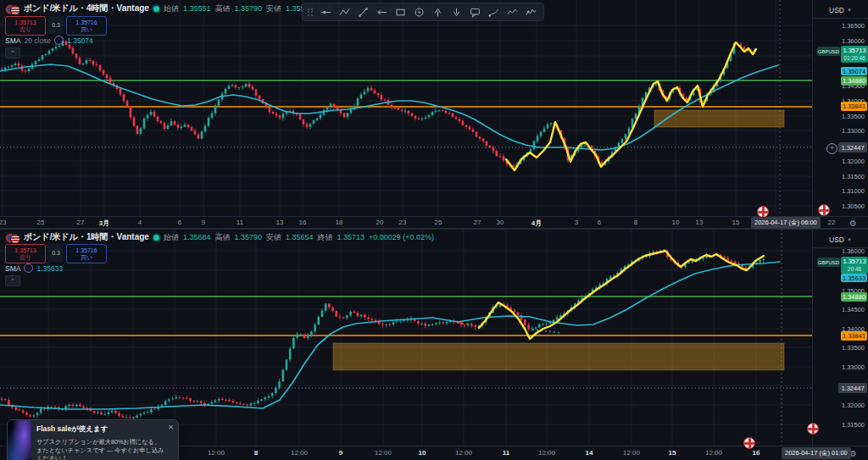 The height and width of the screenshot is (460, 868). I want to click on toolbar-drag-handle-icon, so click(310, 12).